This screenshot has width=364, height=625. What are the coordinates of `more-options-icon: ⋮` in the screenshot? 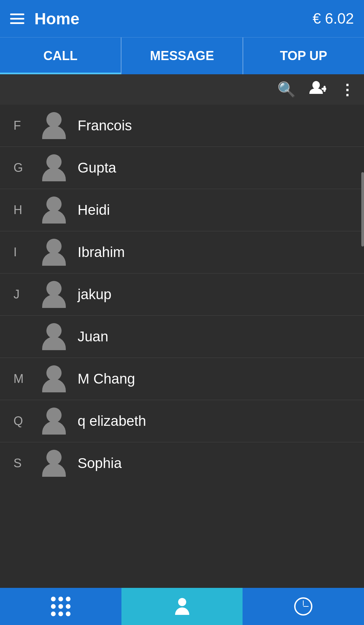 It's located at (347, 90).